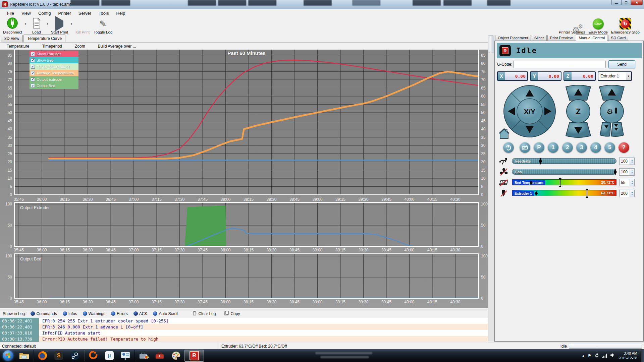 The width and height of the screenshot is (644, 362). What do you see at coordinates (176, 356) in the screenshot?
I see `taskbar-paint-palette` at bounding box center [176, 356].